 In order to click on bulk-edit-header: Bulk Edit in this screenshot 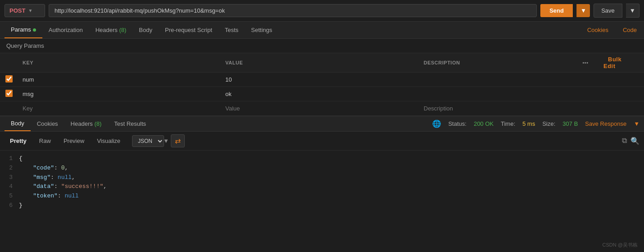, I will do `click(621, 63)`.